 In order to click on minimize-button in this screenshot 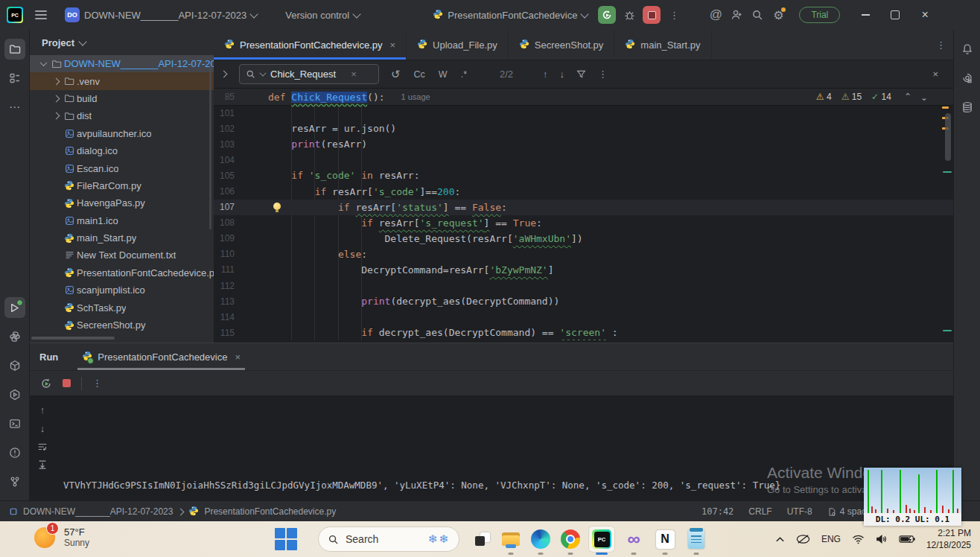, I will do `click(865, 15)`.